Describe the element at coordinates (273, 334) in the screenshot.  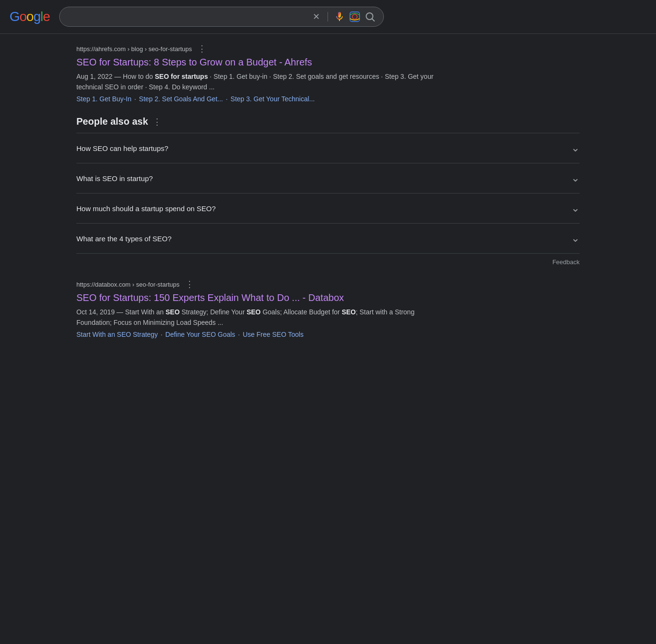
I see `result2-sitelink-3: Use Free SEO Tools` at that location.